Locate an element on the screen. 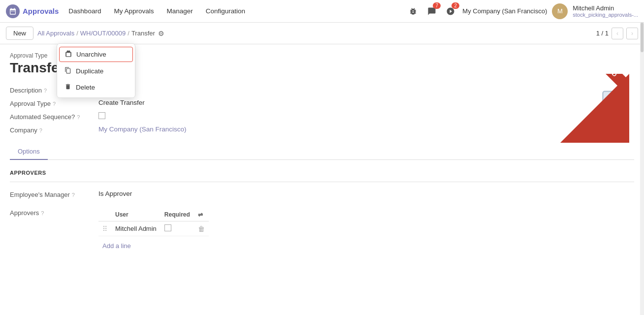 The width and height of the screenshot is (644, 315). user-cell: Mitchell Admin is located at coordinates (136, 229).